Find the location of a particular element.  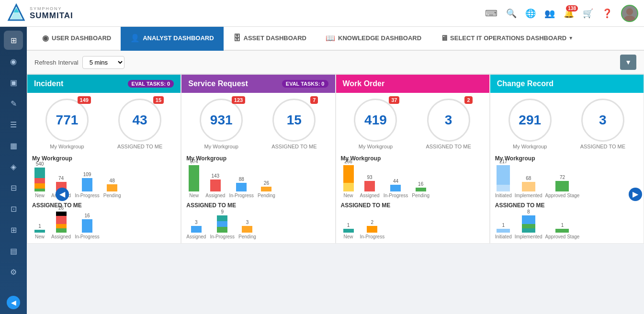

sidebar-item-box: ▦ is located at coordinates (13, 146).